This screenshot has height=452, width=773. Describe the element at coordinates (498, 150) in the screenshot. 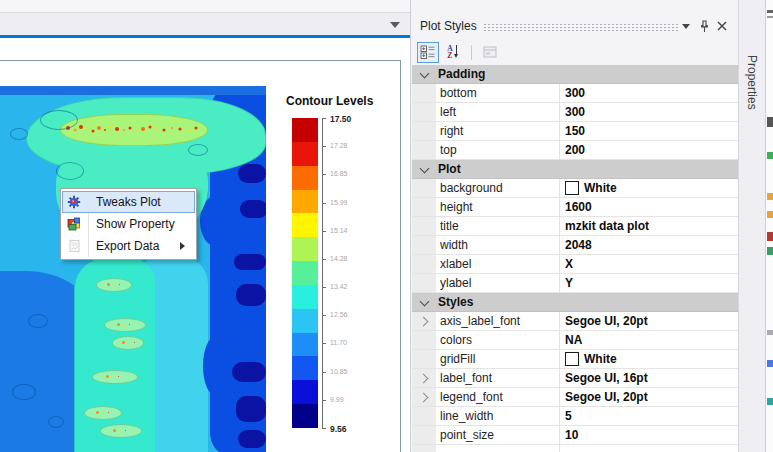

I see `property-label: top` at that location.